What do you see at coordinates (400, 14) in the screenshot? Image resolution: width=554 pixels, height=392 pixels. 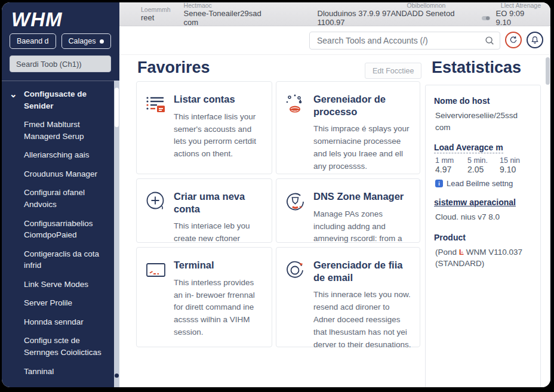 I see `version-group: Obibellomnon Dlouduinos 37.9.9 97ANDADD …` at bounding box center [400, 14].